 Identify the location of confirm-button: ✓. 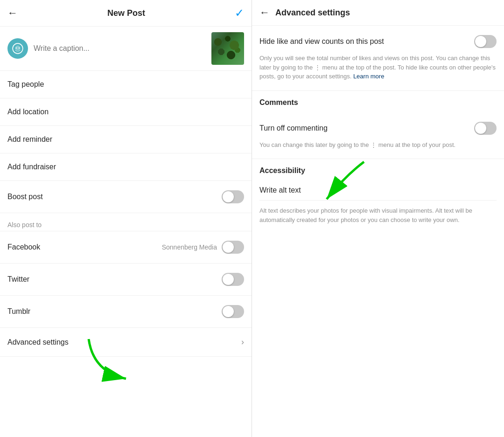
(239, 13).